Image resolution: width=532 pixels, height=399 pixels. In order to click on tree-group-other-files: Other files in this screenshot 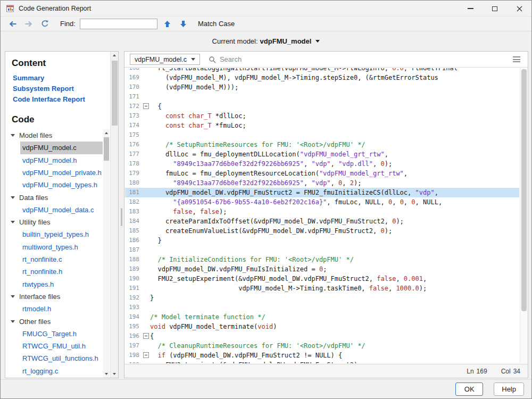, I will do `click(54, 321)`.